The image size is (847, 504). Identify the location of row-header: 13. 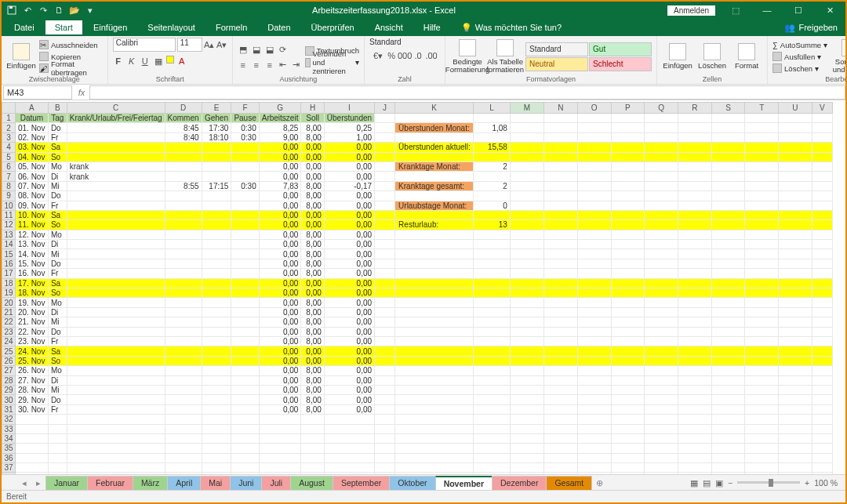
(9, 234).